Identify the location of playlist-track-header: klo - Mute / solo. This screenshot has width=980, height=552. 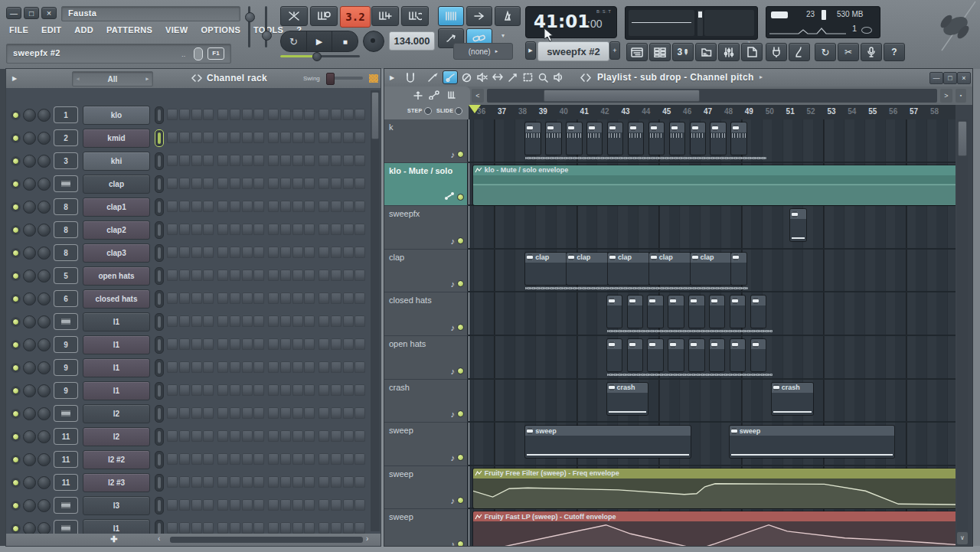
(426, 185).